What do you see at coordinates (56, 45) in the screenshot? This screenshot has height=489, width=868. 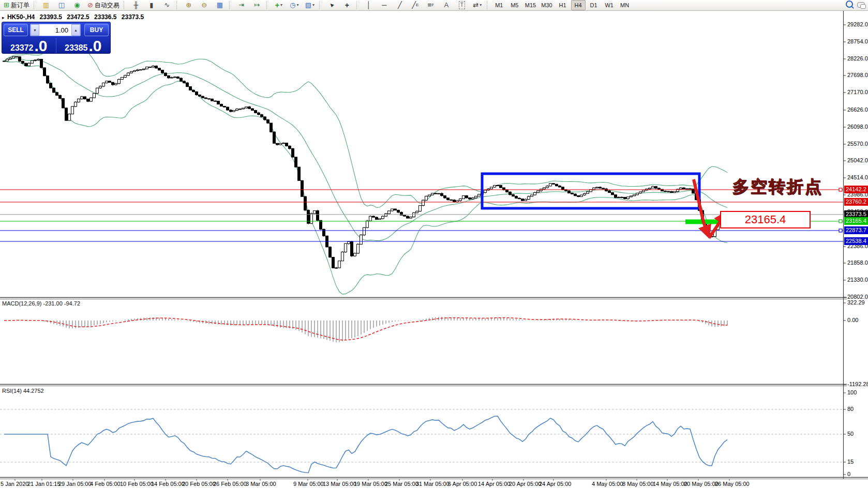 I see `trade-prices-row: 23372 .0 23385 .0` at bounding box center [56, 45].